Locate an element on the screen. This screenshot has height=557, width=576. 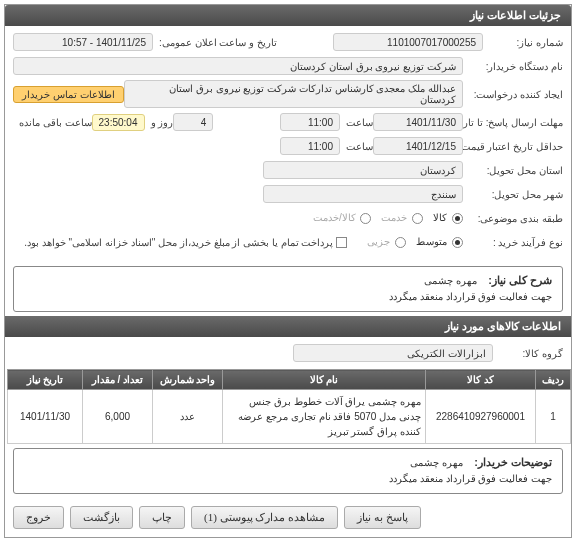
th-qty: تعداد / مقدار is located at coordinates (118, 380).